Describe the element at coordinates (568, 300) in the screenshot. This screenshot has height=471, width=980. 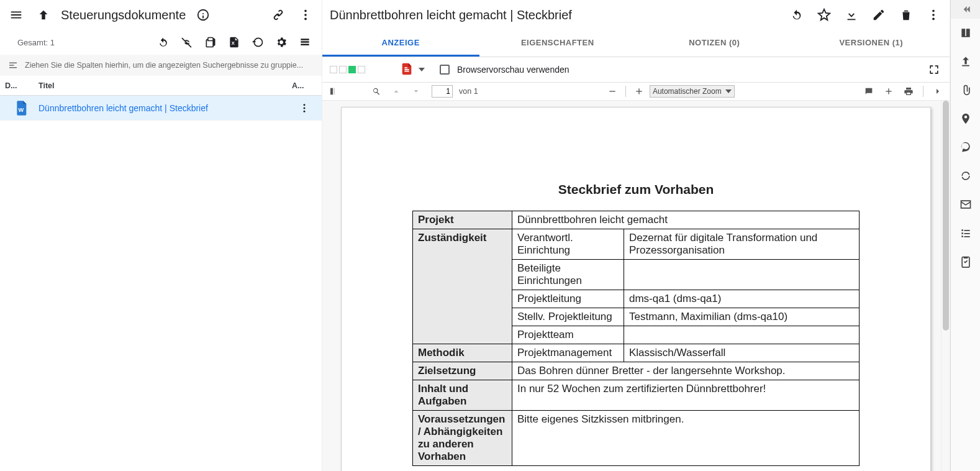
I see `cell-sublabel: Projektleitung` at that location.